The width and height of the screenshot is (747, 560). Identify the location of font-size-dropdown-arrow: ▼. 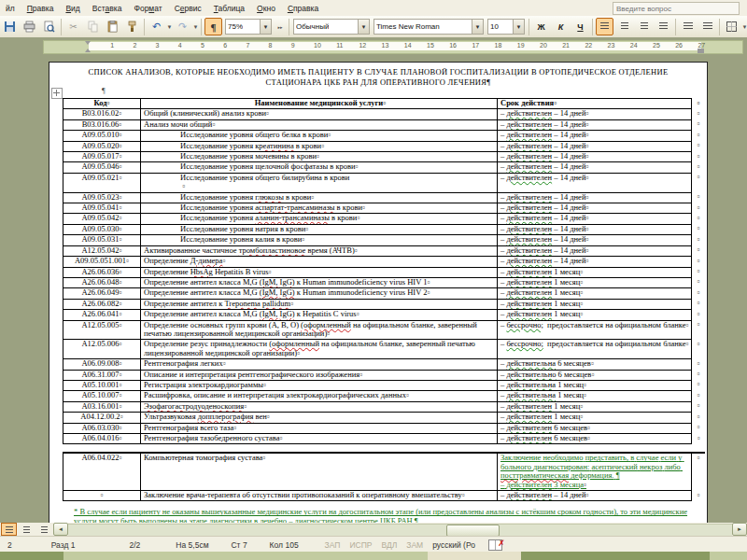
(518, 26).